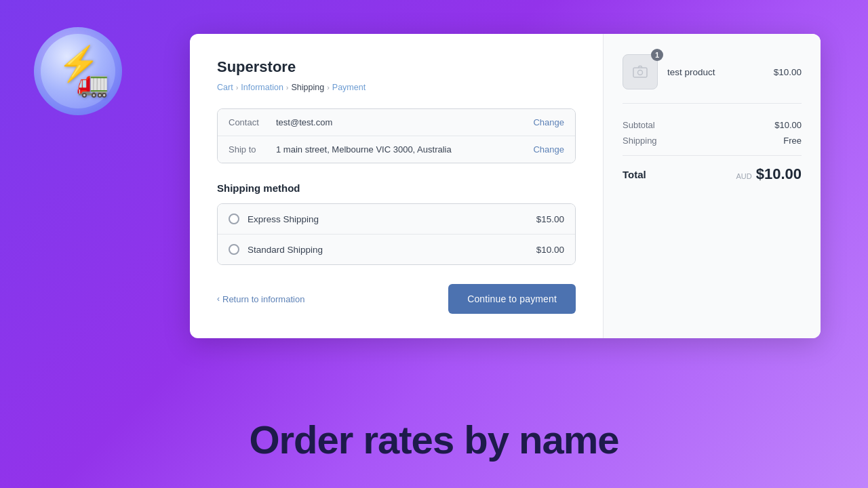 This screenshot has height=488, width=868. I want to click on total-value-wrap: AUD $10.00, so click(769, 174).